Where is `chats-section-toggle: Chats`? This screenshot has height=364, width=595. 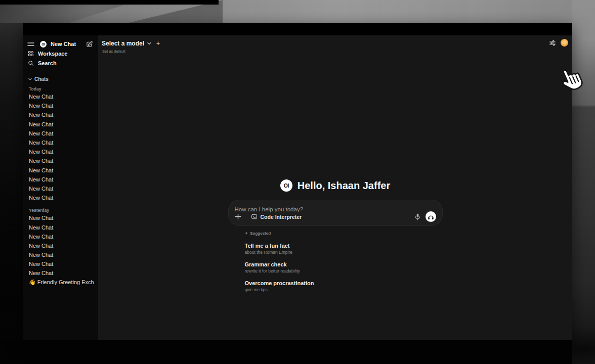
chats-section-toggle: Chats is located at coordinates (61, 79).